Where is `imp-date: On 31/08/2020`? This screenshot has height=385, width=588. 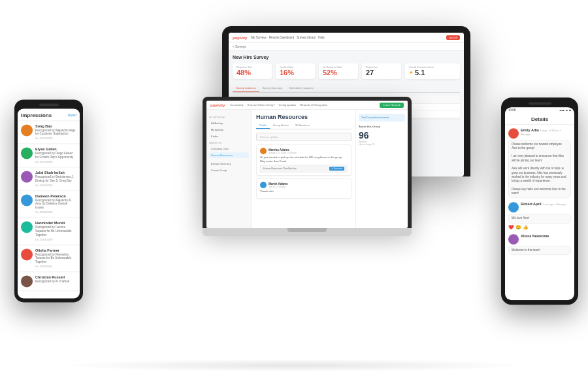
imp-date: On 31/08/2020 is located at coordinates (56, 239).